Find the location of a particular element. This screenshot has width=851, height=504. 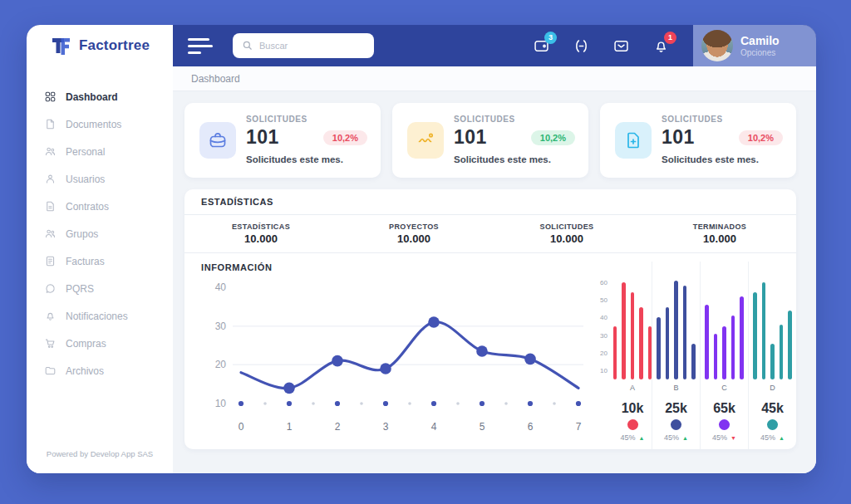

svg-text: 4 is located at coordinates (434, 427).